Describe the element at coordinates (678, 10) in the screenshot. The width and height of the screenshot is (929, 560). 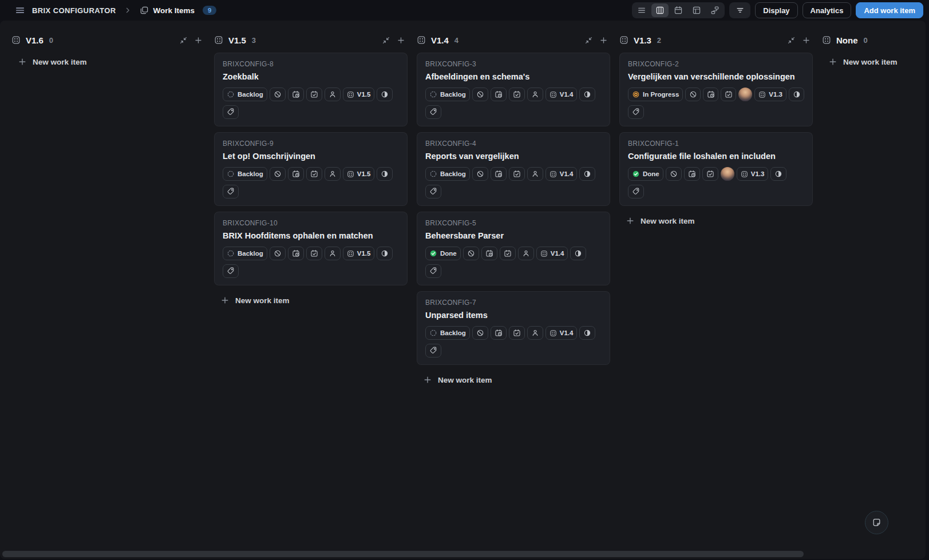
I see `view-calendar-button` at that location.